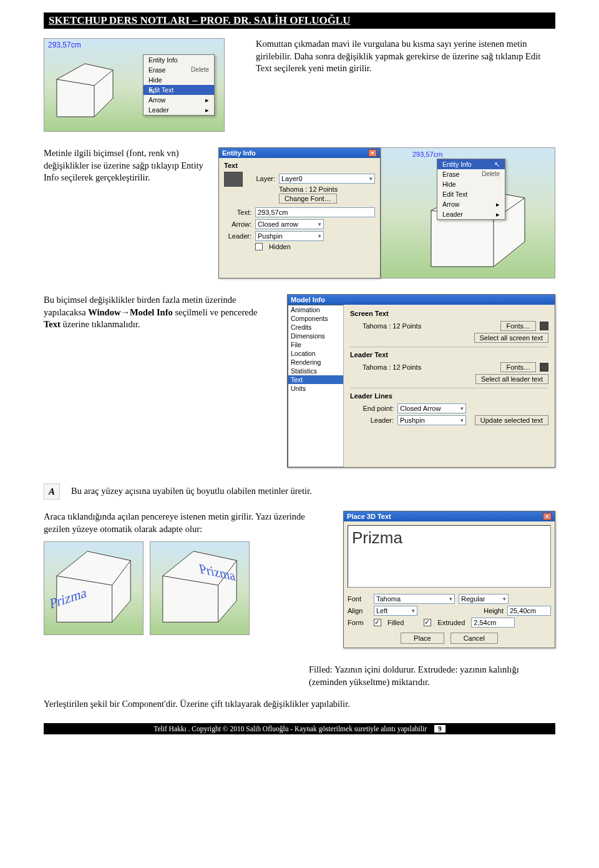  Describe the element at coordinates (427, 623) in the screenshot. I see `extruded-checkbox` at that location.